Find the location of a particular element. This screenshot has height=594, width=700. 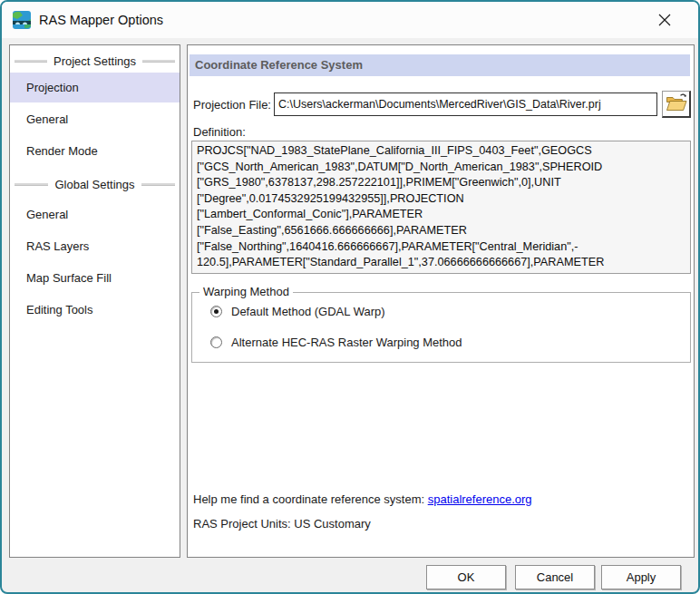

cancel-button: Cancel is located at coordinates (555, 577).